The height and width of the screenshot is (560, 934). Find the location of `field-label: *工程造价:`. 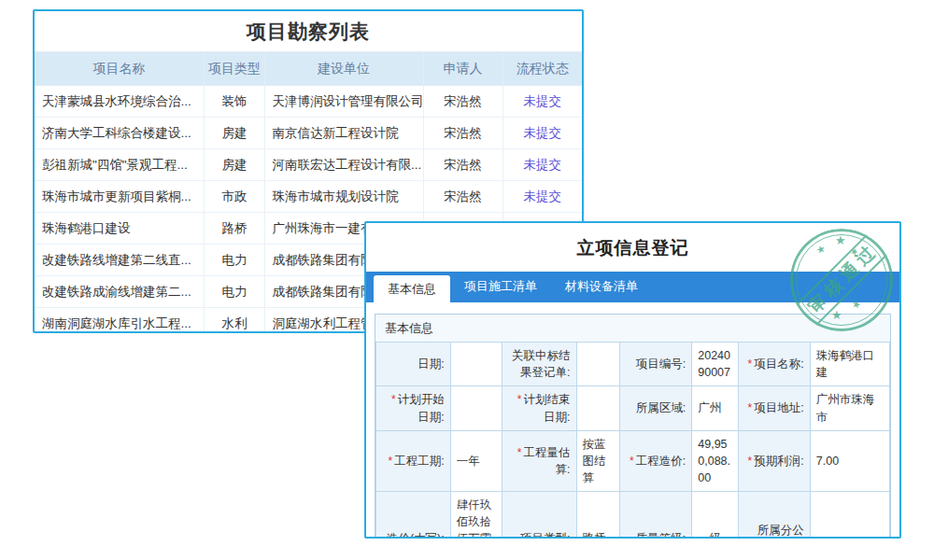

field-label: *工程造价: is located at coordinates (656, 461).